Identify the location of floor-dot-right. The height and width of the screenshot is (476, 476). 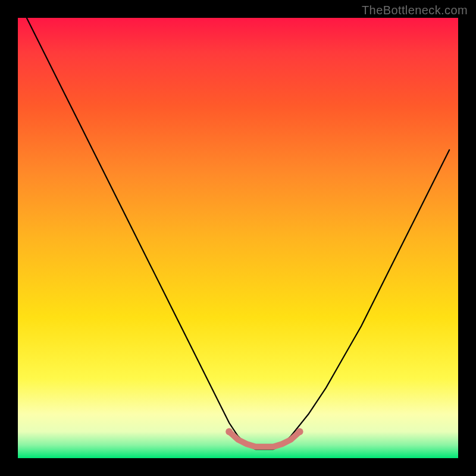
(300, 432).